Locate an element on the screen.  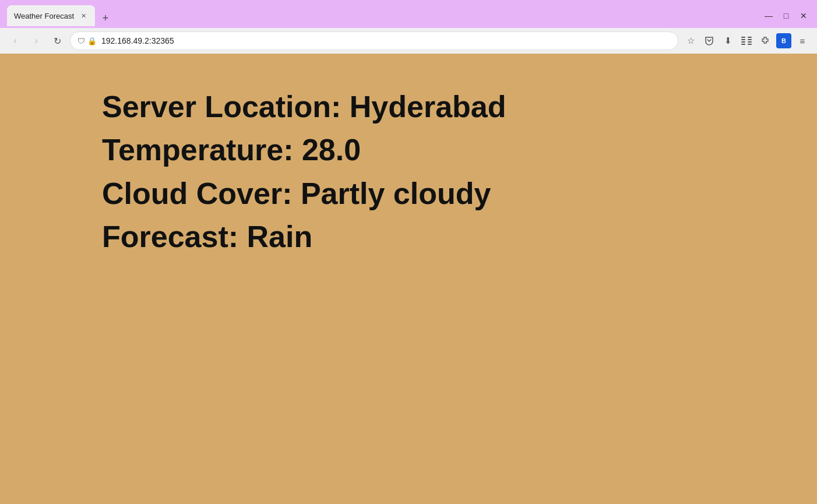
back-button: ‹ is located at coordinates (15, 41).